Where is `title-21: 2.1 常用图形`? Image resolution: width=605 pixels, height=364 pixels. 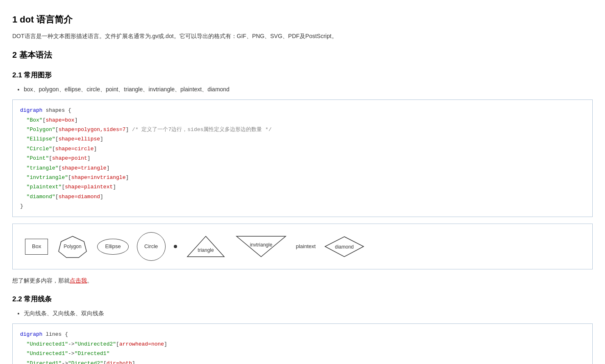 title-21: 2.1 常用图形 is located at coordinates (302, 75).